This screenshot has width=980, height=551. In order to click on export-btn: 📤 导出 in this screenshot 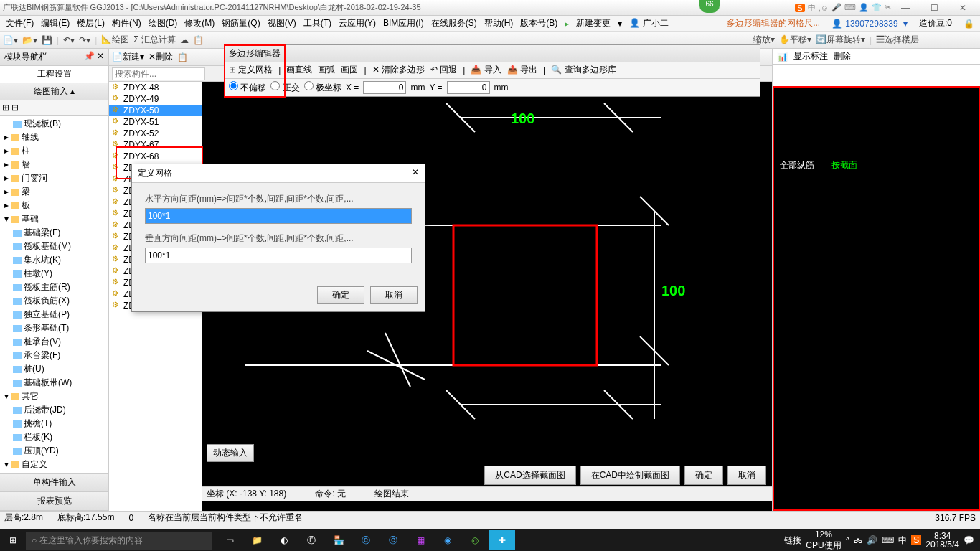, I will do `click(522, 70)`.